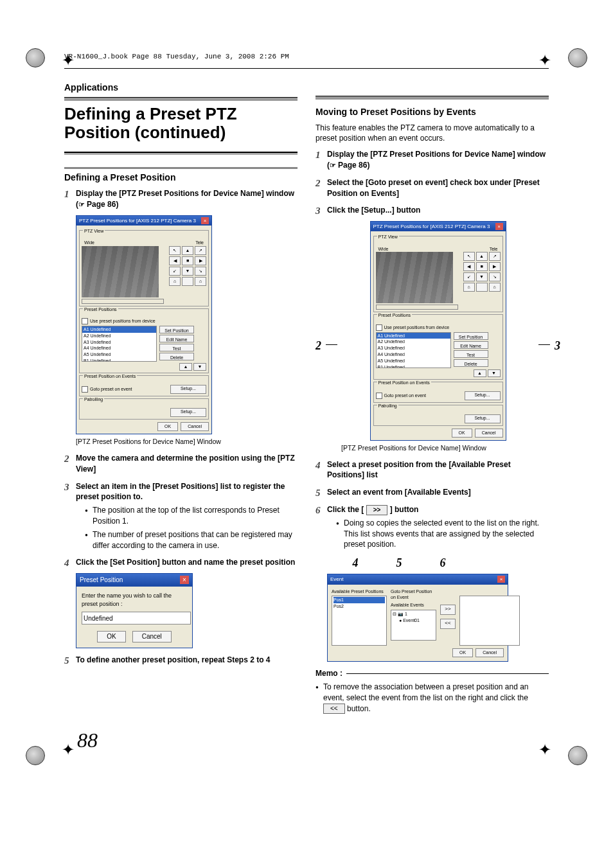 The height and width of the screenshot is (868, 613). Describe the element at coordinates (379, 396) in the screenshot. I see `goto-preset-checkbox-r` at that location.